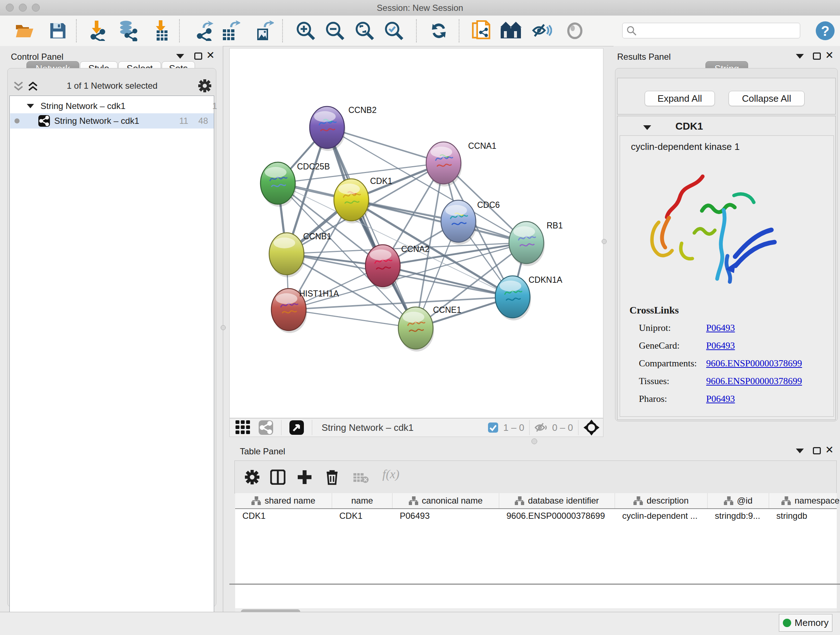  Describe the element at coordinates (244, 428) in the screenshot. I see `grid-view-icon` at that location.